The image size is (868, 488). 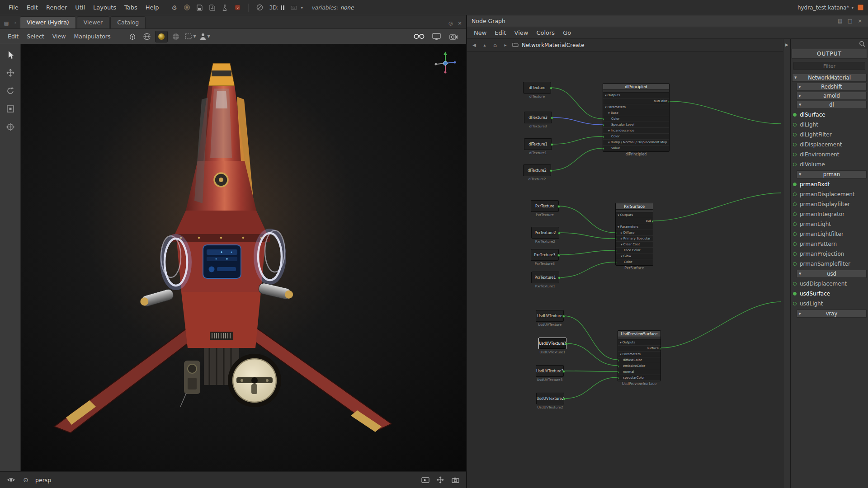 I want to click on render-camera-icon, so click(x=453, y=37).